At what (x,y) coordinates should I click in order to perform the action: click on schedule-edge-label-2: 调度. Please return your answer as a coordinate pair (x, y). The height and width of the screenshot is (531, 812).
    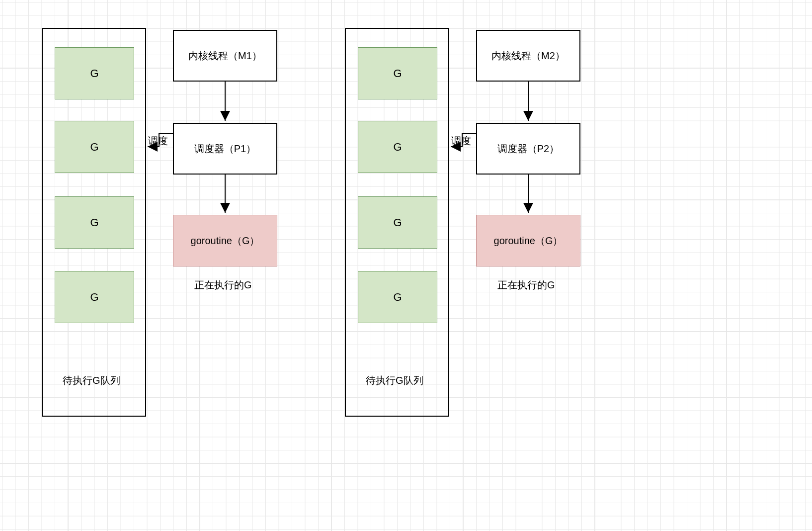
    Looking at the image, I should click on (461, 141).